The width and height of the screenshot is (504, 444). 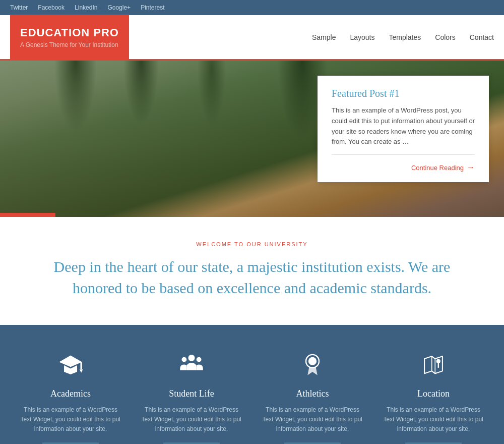 I want to click on feature-student-life: Student Life This is an example of a Wor…, so click(x=192, y=395).